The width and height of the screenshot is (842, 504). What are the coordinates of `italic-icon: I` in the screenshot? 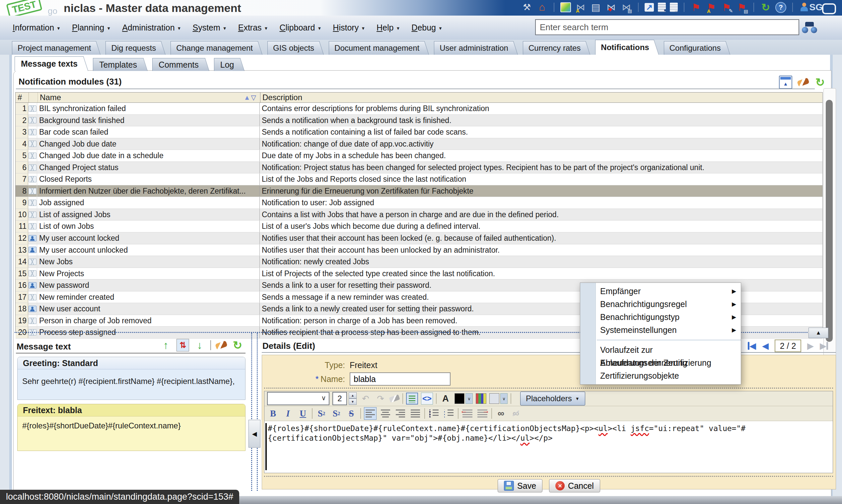 It's located at (288, 414).